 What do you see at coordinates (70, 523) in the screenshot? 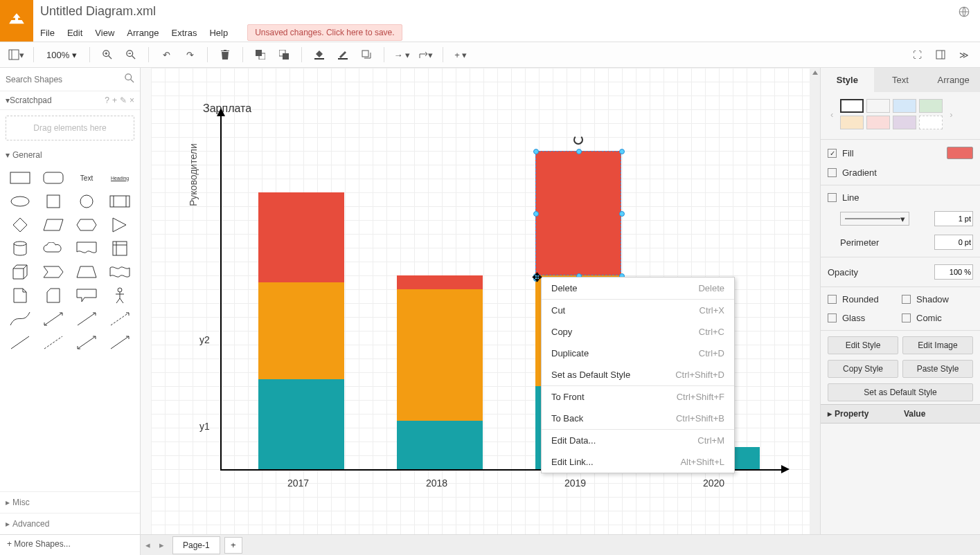
I see `advanced-section: ▸ Advanced` at bounding box center [70, 523].